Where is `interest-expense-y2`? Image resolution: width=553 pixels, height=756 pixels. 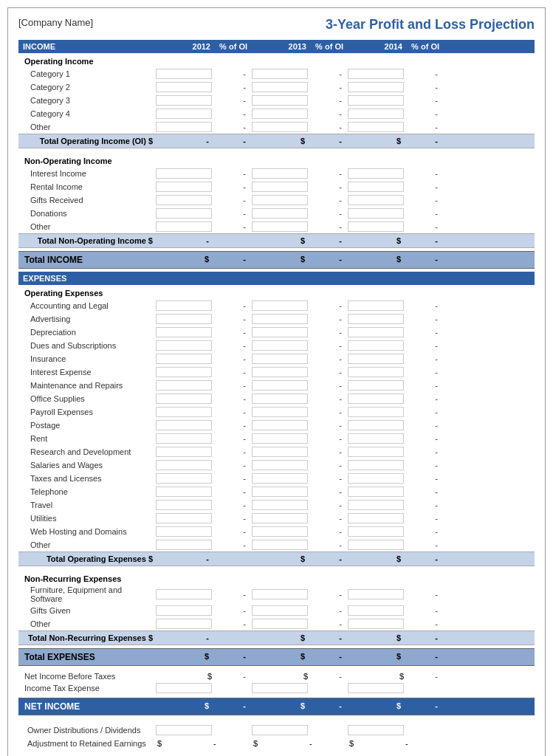
interest-expense-y2 is located at coordinates (280, 372).